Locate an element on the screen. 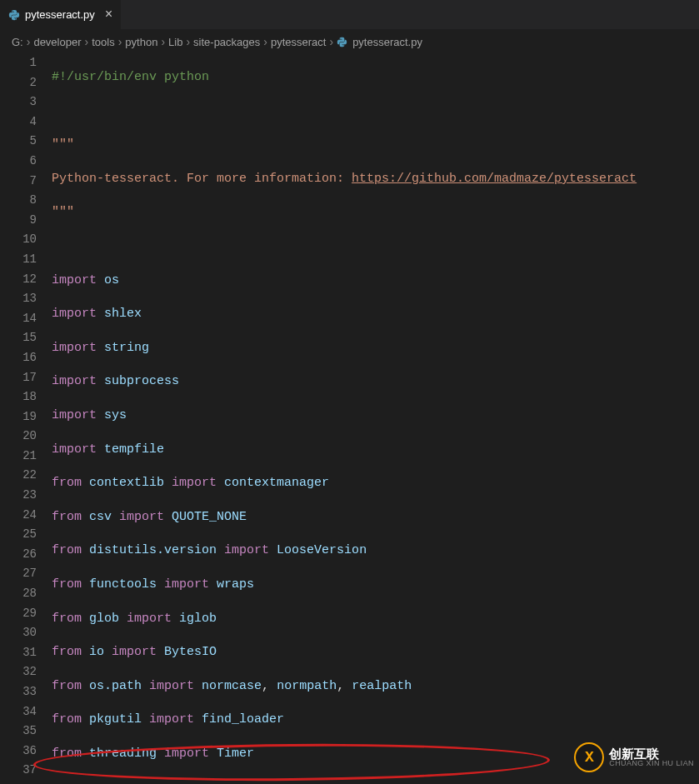  tab-pytesseract: pytesseract.py × is located at coordinates (61, 15).